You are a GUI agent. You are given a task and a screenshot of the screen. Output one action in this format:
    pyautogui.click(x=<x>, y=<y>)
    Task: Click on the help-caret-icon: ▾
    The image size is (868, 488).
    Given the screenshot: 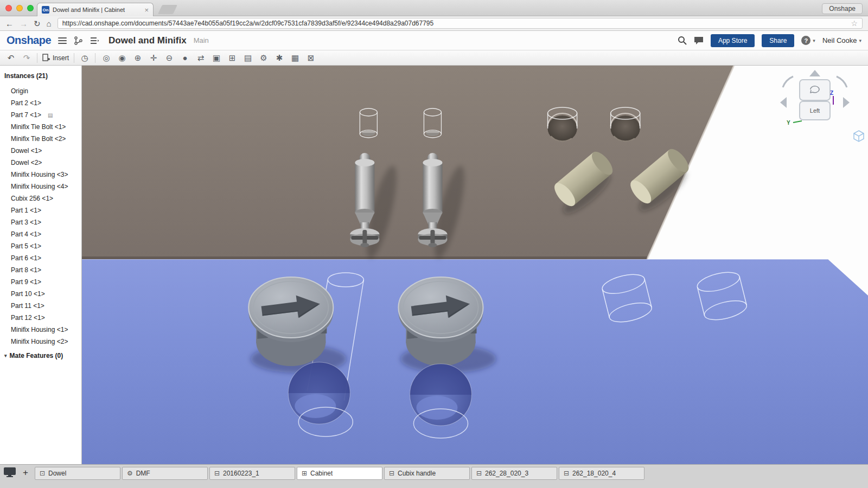 What is the action you would take?
    pyautogui.click(x=814, y=41)
    